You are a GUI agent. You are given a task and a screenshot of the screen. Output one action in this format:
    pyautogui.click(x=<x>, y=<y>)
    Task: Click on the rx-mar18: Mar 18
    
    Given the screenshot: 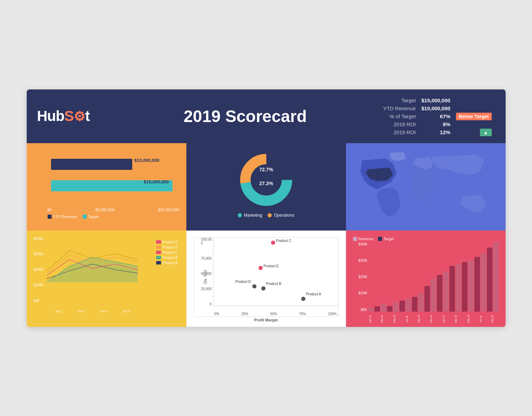 What is the action you would take?
    pyautogui.click(x=384, y=321)
    